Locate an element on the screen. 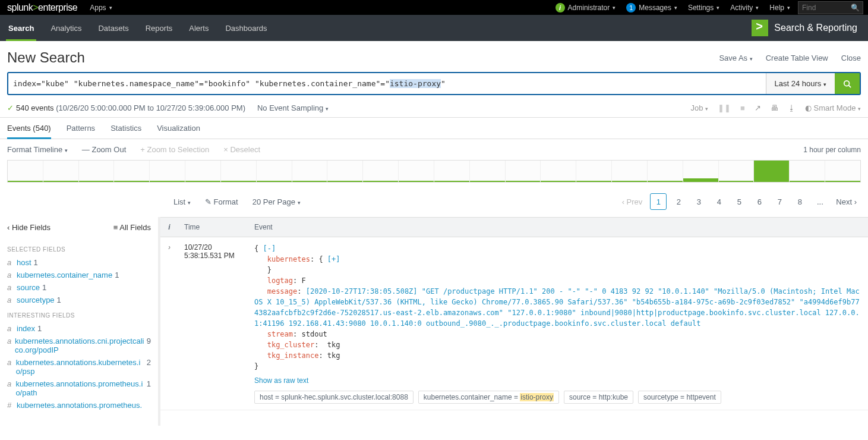 Image resolution: width=868 pixels, height=440 pixels. field-name: sourcetype is located at coordinates (36, 300).